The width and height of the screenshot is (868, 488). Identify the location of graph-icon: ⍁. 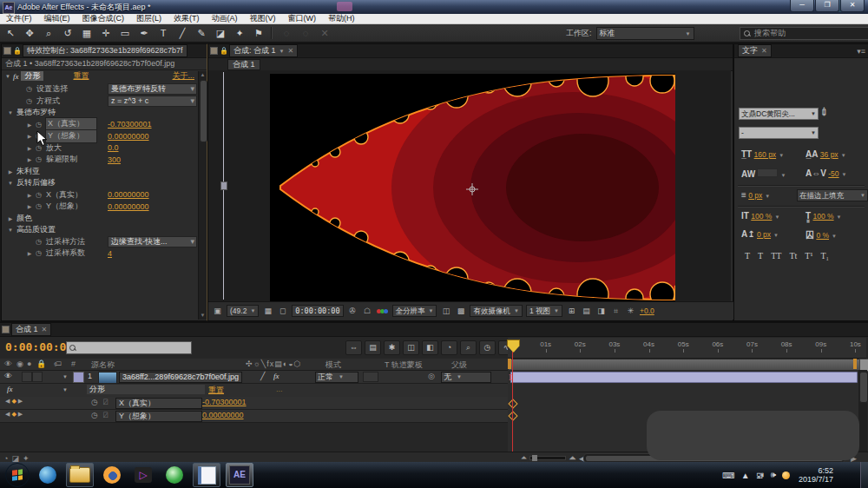
(106, 415).